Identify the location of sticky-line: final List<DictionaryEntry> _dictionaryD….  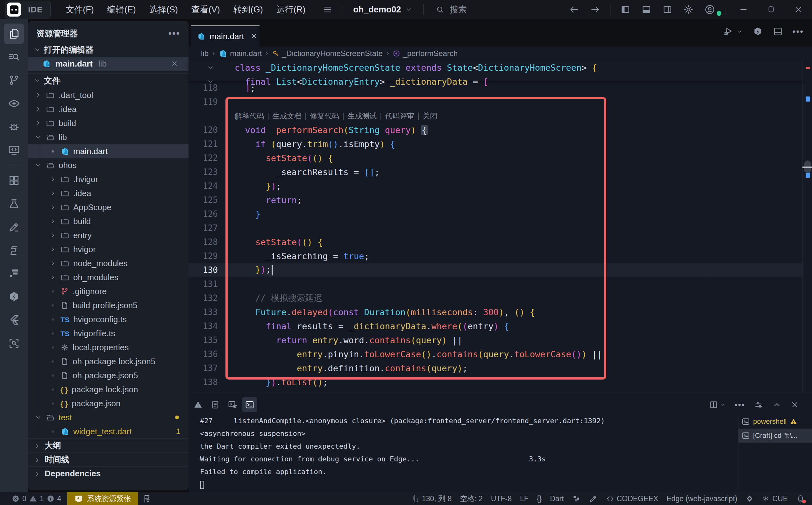
(495, 81).